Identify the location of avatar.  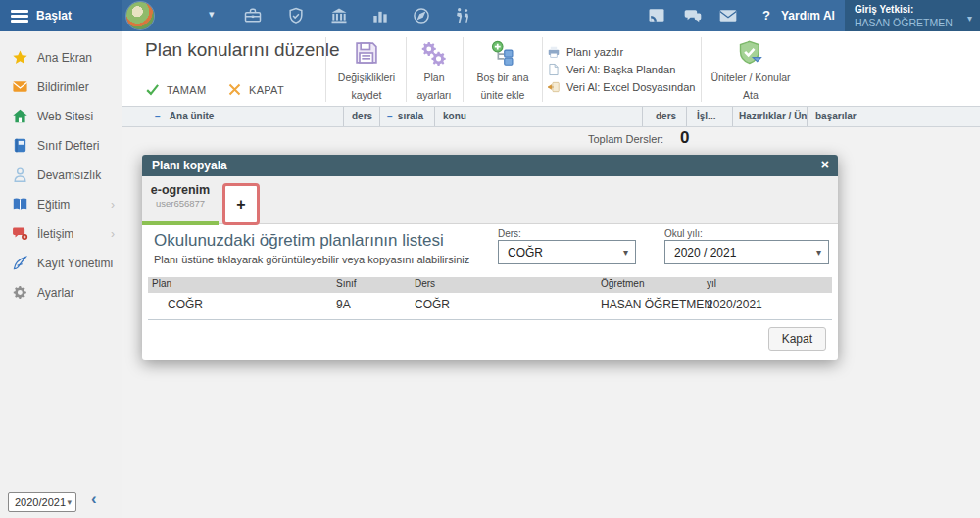
(140, 16).